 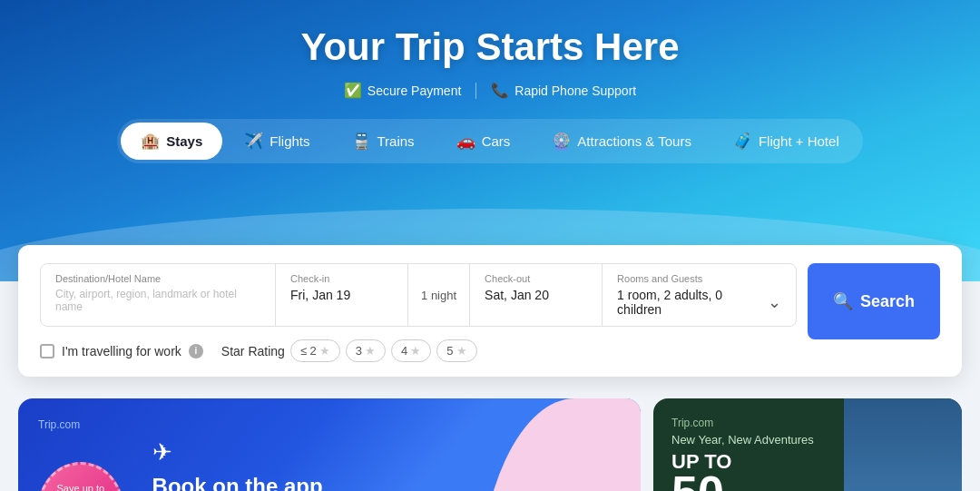 I want to click on search-options-row: I'm travelling for work i Star Rating ≤ …, so click(x=490, y=350).